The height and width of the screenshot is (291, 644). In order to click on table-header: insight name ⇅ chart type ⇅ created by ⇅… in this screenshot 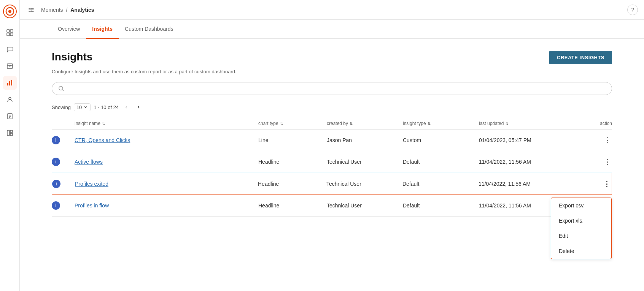, I will do `click(332, 124)`.